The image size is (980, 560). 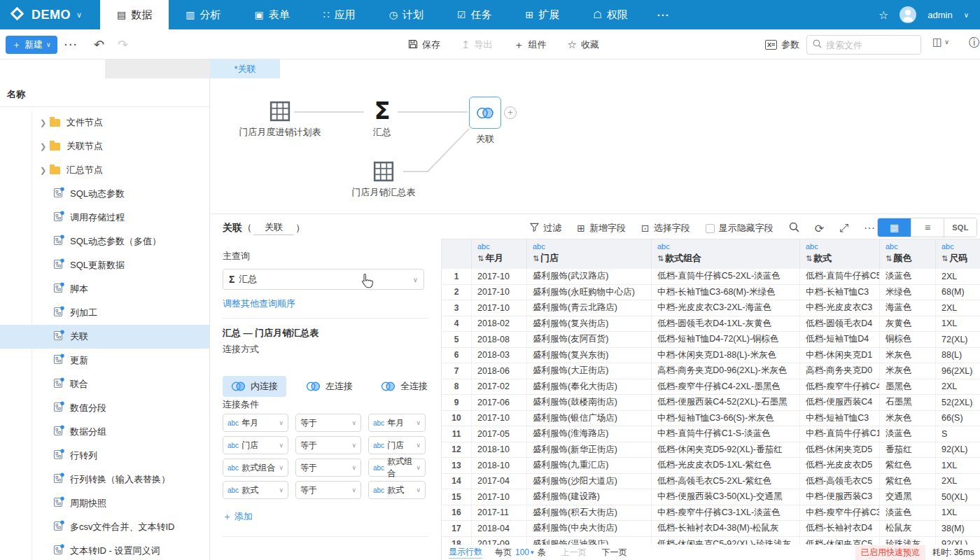 What do you see at coordinates (329, 386) in the screenshot?
I see `join-type-button: 左连接` at bounding box center [329, 386].